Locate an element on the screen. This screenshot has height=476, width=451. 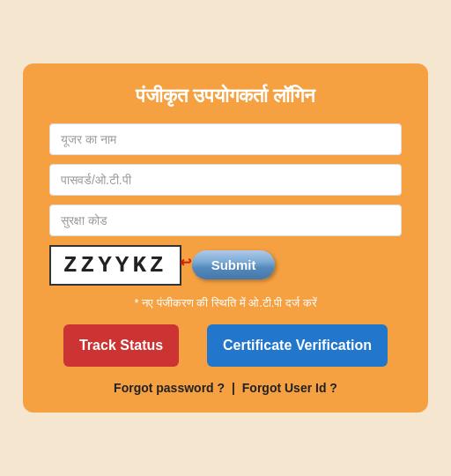
forgot-row: Forgot password ? | Forgot User Id ? is located at coordinates (226, 388).